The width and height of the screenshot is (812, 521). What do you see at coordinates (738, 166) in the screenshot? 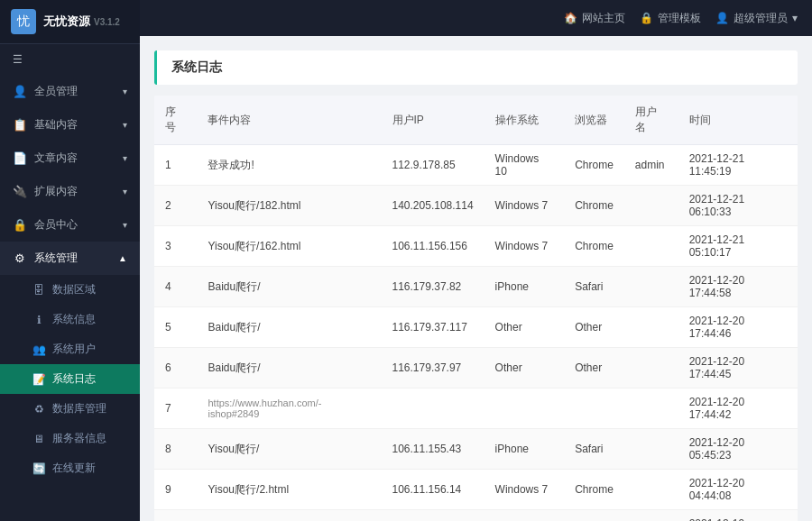
I see `row-1-cell-6: 2021-12-21 11:45:19` at bounding box center [738, 166].